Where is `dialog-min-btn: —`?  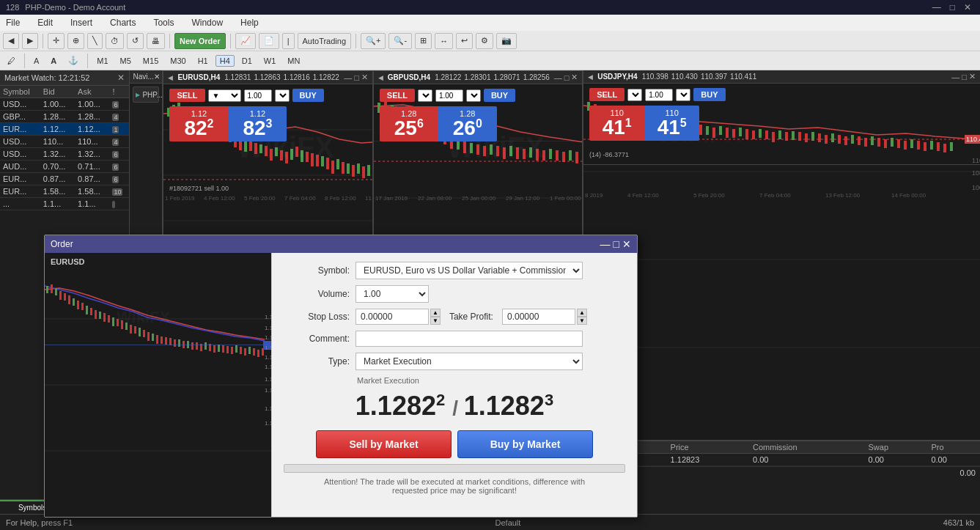
dialog-min-btn: — is located at coordinates (605, 244).